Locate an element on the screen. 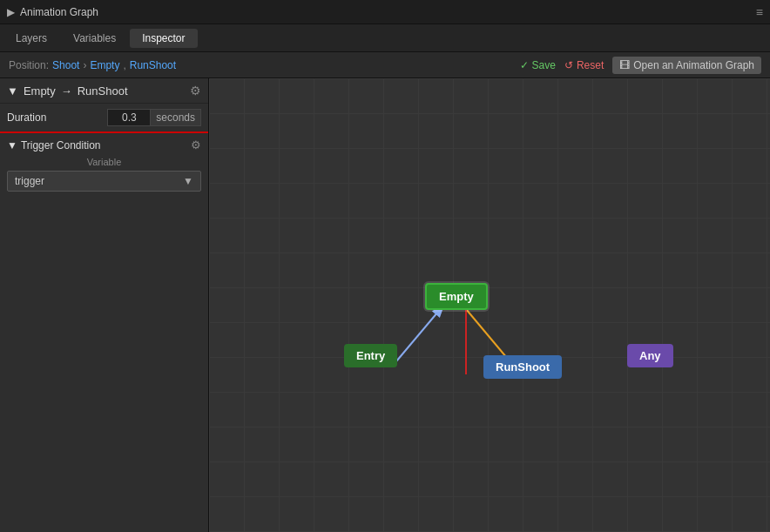 The height and width of the screenshot is (532, 770). tab-layers: Layers is located at coordinates (31, 38).